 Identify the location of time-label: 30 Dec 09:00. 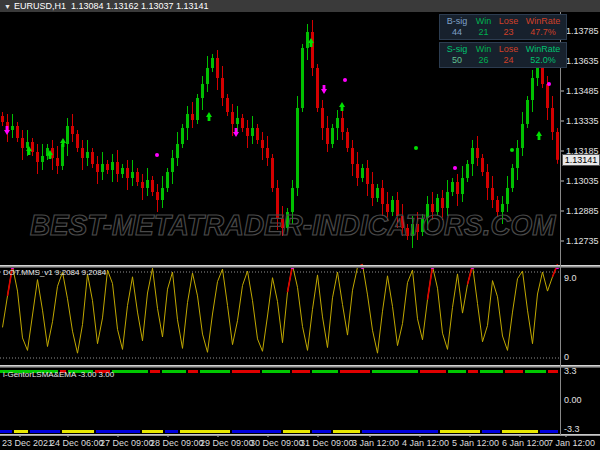
(277, 443).